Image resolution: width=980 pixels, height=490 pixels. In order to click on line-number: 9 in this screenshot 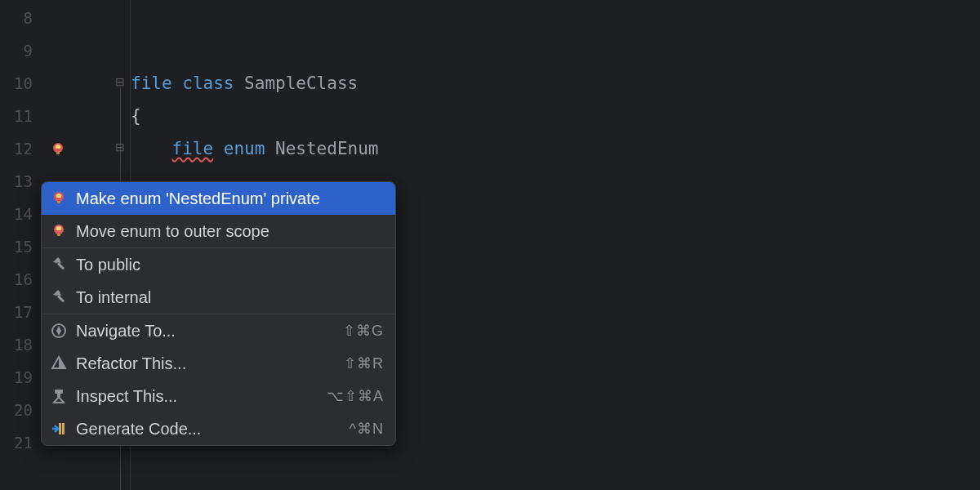, I will do `click(28, 51)`.